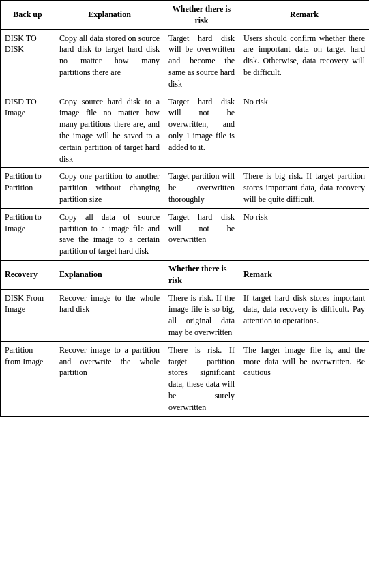 This screenshot has width=369, height=588. What do you see at coordinates (304, 274) in the screenshot?
I see `header-remark-2: Remark` at bounding box center [304, 274].